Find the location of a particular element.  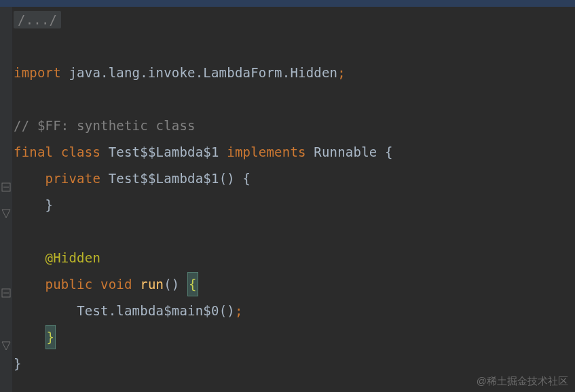

keyword-private: private is located at coordinates (77, 178).